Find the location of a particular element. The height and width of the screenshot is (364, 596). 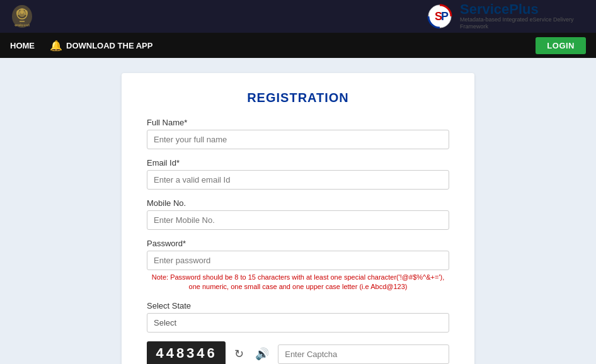

captcha-row: 448346 ↻ 🔊 is located at coordinates (298, 353).